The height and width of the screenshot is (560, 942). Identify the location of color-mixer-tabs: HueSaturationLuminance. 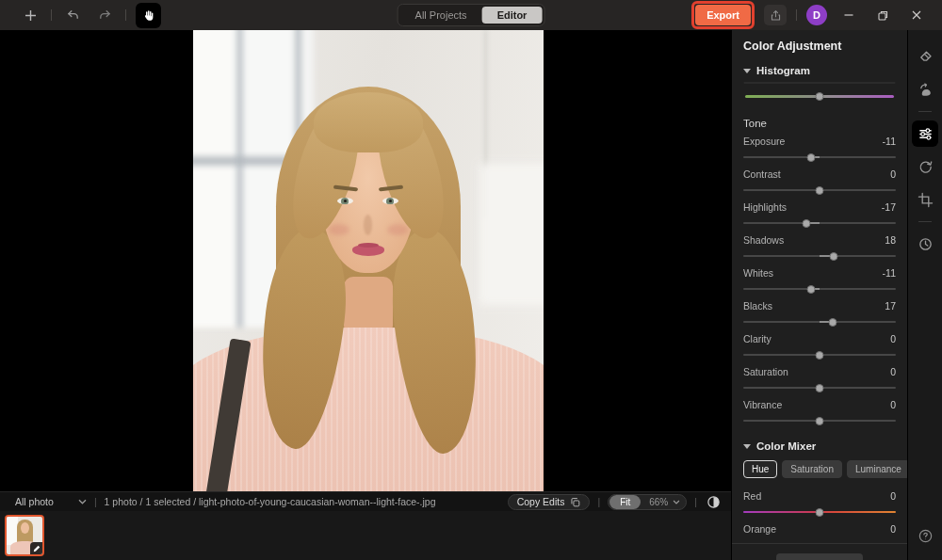
(820, 472).